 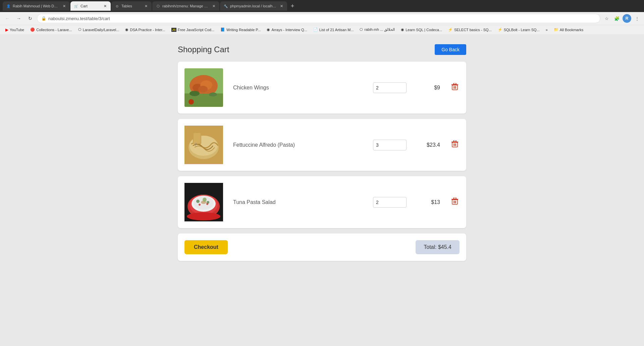 What do you see at coordinates (226, 6) in the screenshot?
I see `tab-favicon-phpmyadmin: 🔧` at bounding box center [226, 6].